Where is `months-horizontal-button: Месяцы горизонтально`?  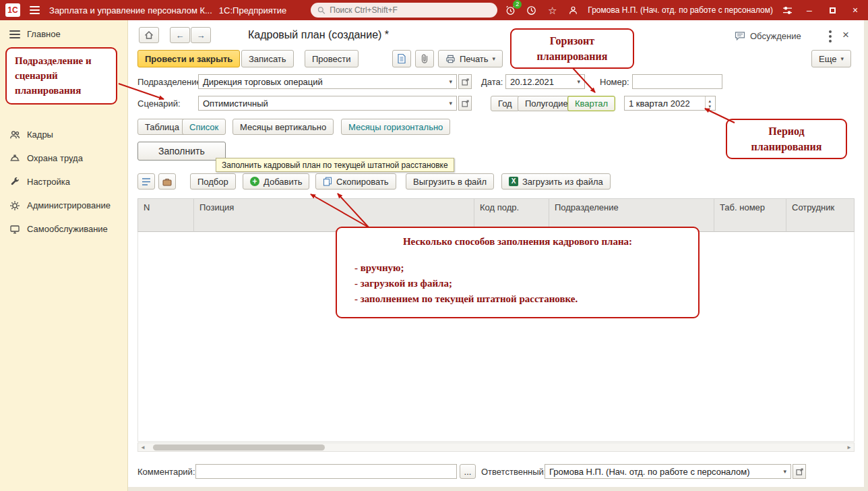 months-horizontal-button: Месяцы горизонтально is located at coordinates (396, 127).